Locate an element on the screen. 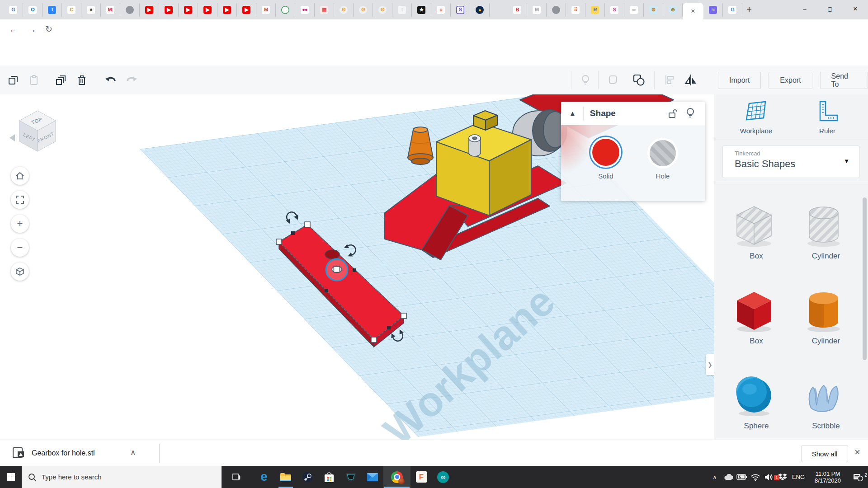 This screenshot has height=488, width=868. taskbar-edge: e is located at coordinates (264, 477).